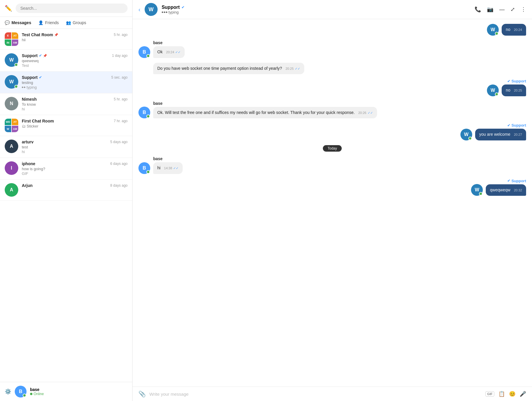 The width and height of the screenshot is (532, 401). Describe the element at coordinates (11, 190) in the screenshot. I see `chat-avatar: A` at that location.